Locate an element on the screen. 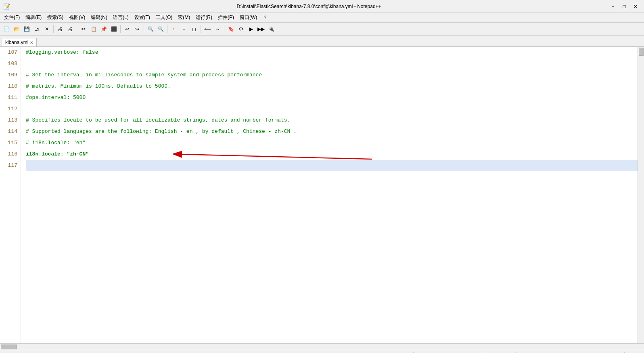  toolbar-plugin: 🔌 is located at coordinates (271, 29).